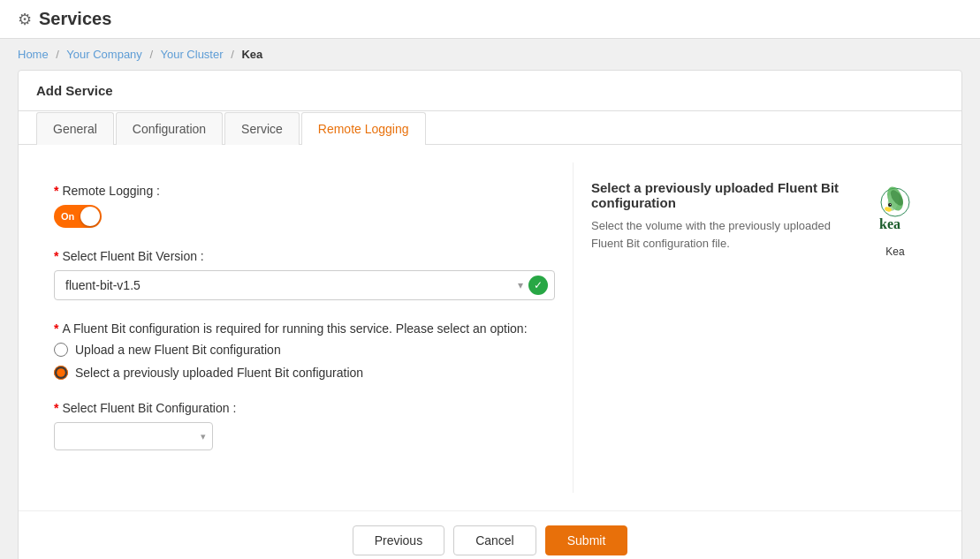  I want to click on side-panel-description: Select the volume with the previously up…, so click(721, 235).